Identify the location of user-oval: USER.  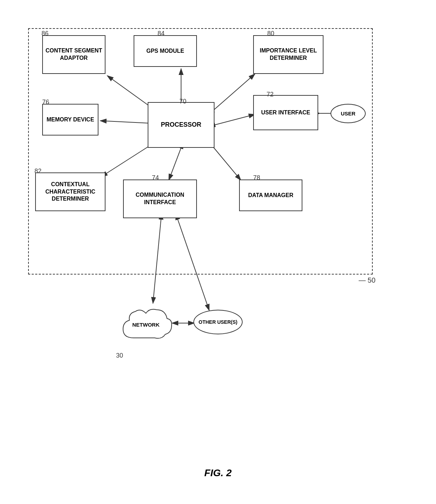
(348, 113).